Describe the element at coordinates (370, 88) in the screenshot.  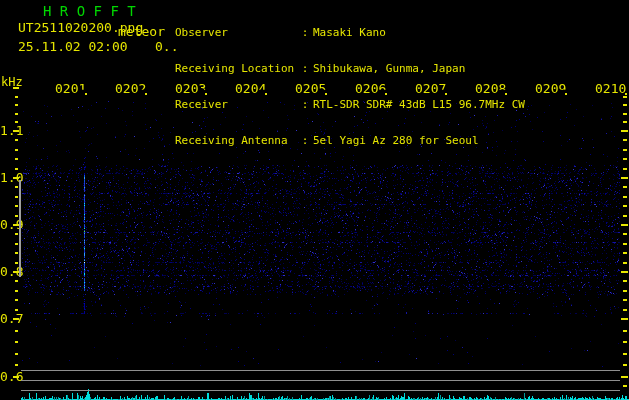
I see `time-tick-label: 0206` at that location.